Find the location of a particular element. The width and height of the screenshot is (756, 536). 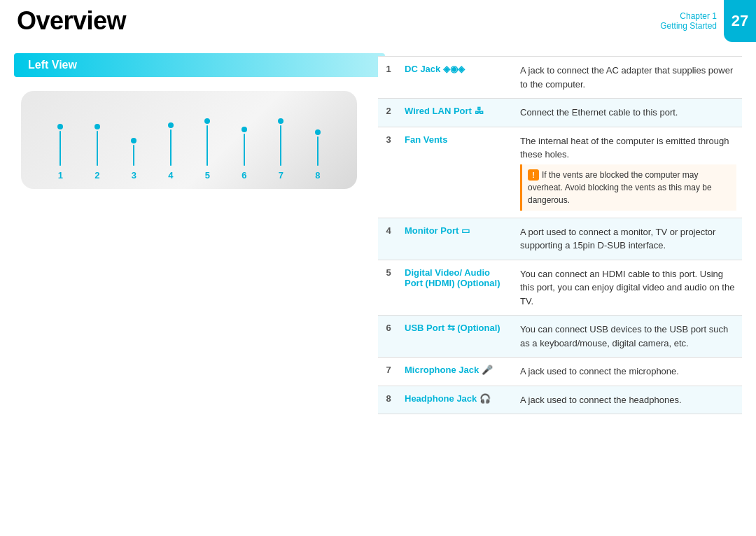

table-row: 4Monitor Port ▭A port used to connect a … is located at coordinates (560, 239).